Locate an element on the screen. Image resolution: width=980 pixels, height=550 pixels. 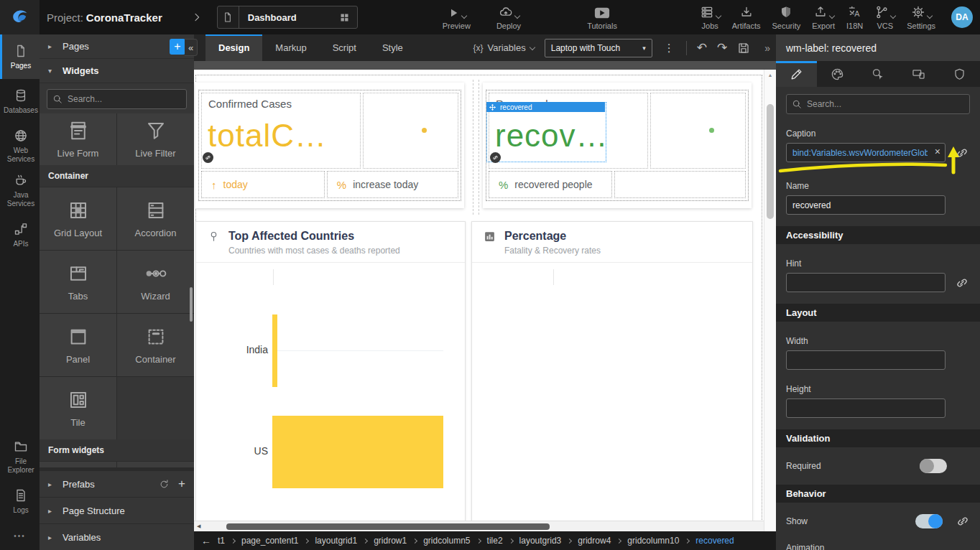
scroll-left-icon: ◀ is located at coordinates (198, 526).